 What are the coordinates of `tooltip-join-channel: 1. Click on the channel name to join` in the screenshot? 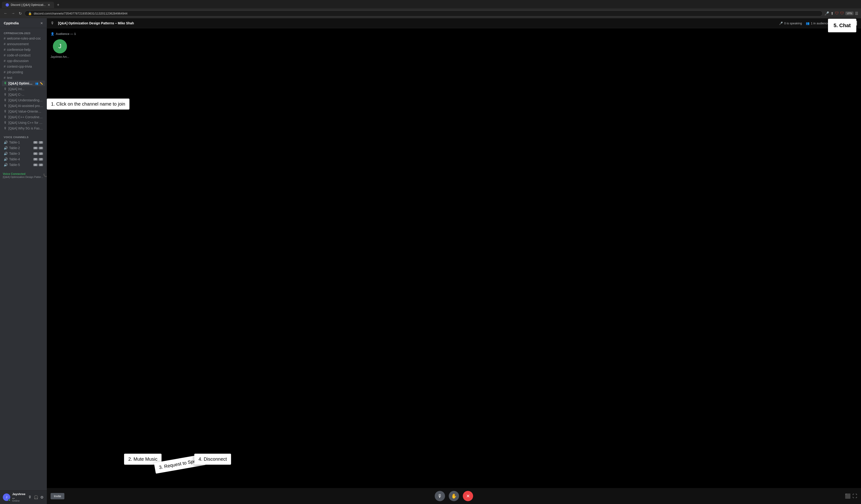 It's located at (88, 104).